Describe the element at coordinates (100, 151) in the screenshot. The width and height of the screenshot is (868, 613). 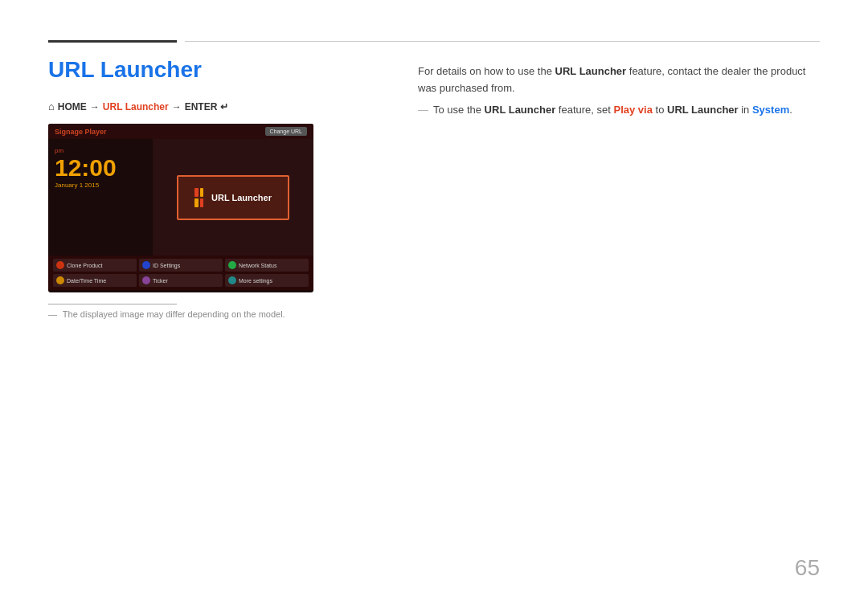
I see `mockup-time-label: pm` at that location.